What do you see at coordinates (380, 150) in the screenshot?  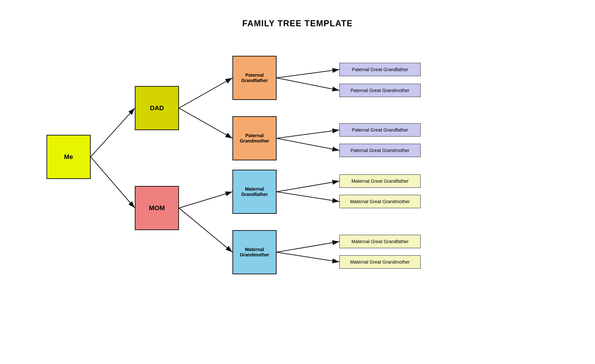 I see `great-node-pgm-mother: Paternal Great Grandmother` at bounding box center [380, 150].